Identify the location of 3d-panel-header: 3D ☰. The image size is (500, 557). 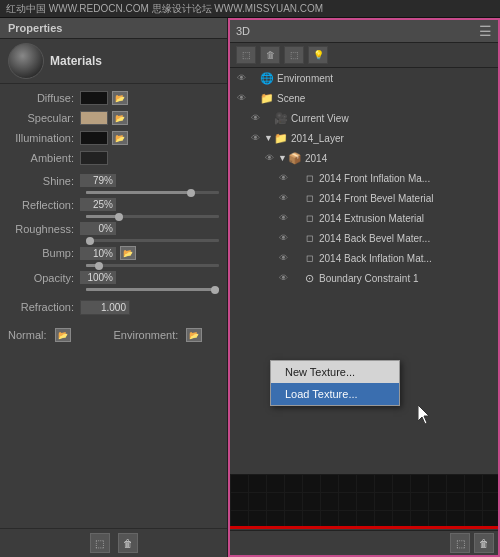
(364, 32).